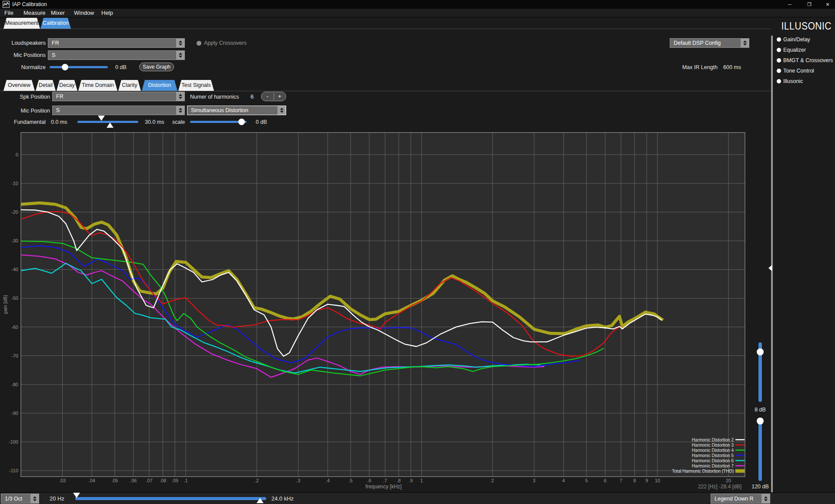  What do you see at coordinates (23, 67) in the screenshot?
I see `normalize-label: Normalize` at bounding box center [23, 67].